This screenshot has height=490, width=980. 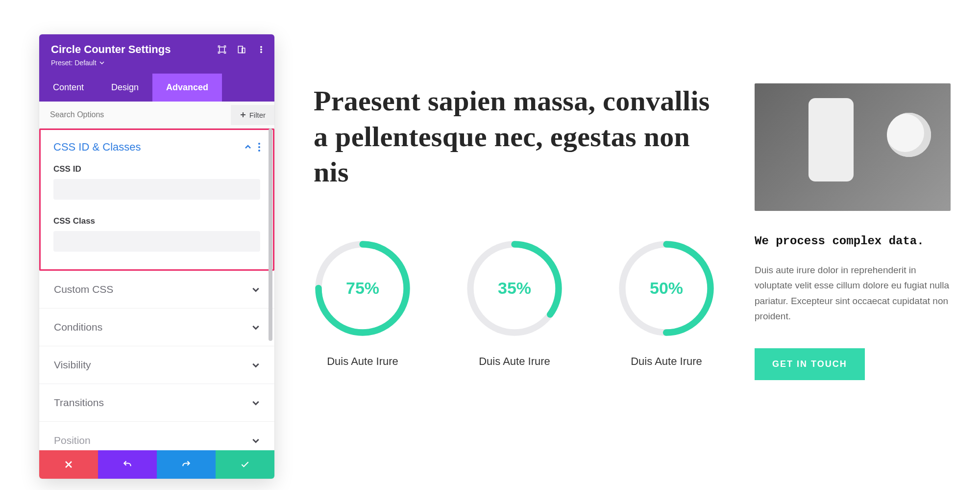 What do you see at coordinates (809, 364) in the screenshot?
I see `cta-button: GET IN TOUCH` at bounding box center [809, 364].